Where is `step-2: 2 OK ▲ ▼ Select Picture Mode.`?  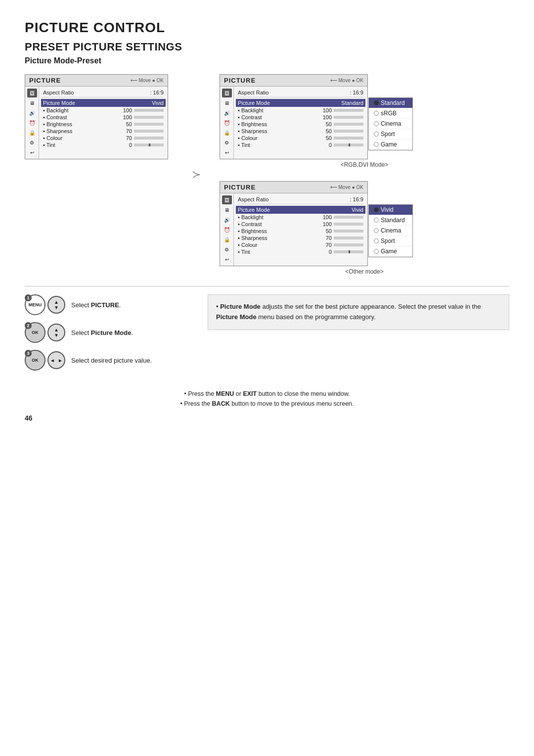 step-2: 2 OK ▲ ▼ Select Picture Mode. is located at coordinates (109, 332).